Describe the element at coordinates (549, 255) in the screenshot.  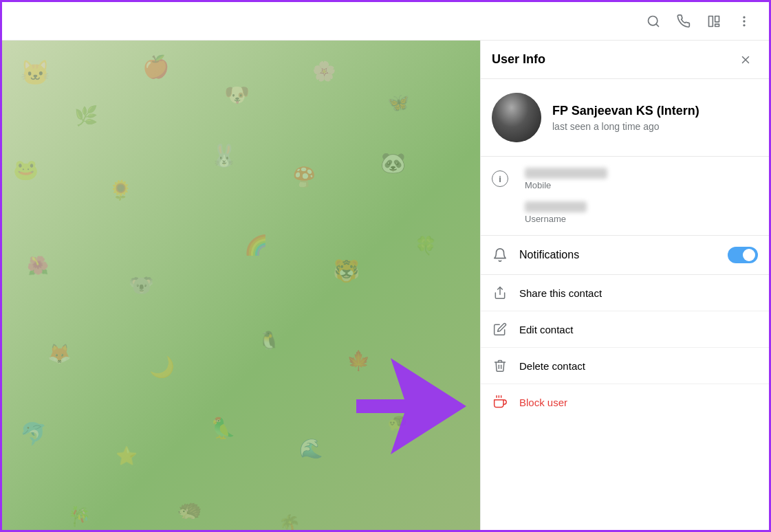
I see `notifications-label: Notifications` at that location.